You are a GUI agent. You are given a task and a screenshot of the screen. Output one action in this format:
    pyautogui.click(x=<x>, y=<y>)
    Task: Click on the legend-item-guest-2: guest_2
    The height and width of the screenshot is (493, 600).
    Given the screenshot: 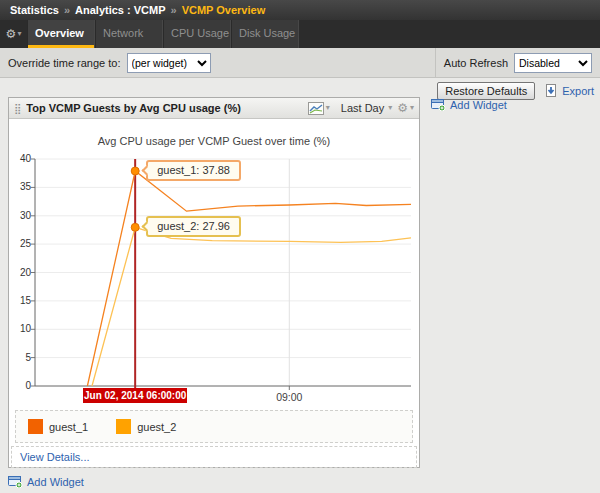 What is the action you would take?
    pyautogui.click(x=146, y=426)
    